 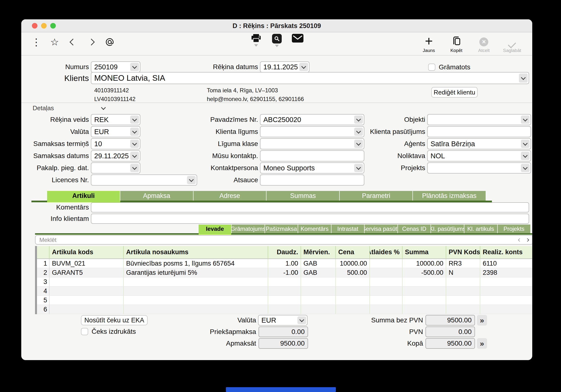 I want to click on cell-artikula-nosaukums: Būvniecības posms 1, līgums 657654, so click(x=196, y=264).